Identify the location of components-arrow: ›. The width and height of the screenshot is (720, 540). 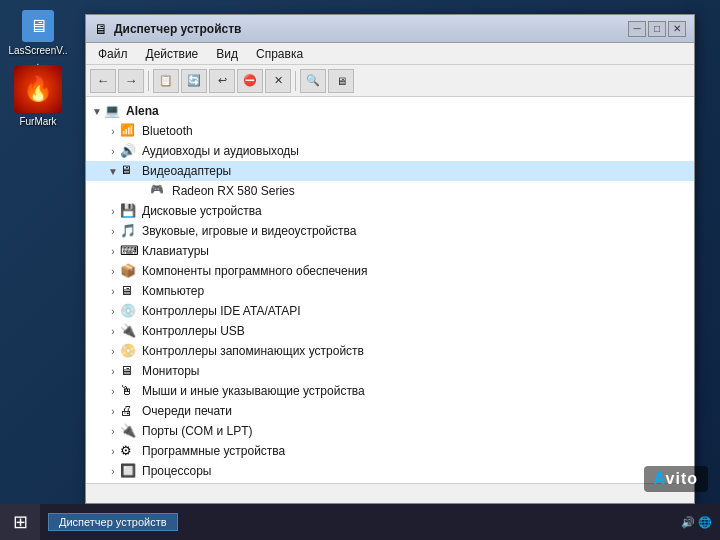
(113, 272).